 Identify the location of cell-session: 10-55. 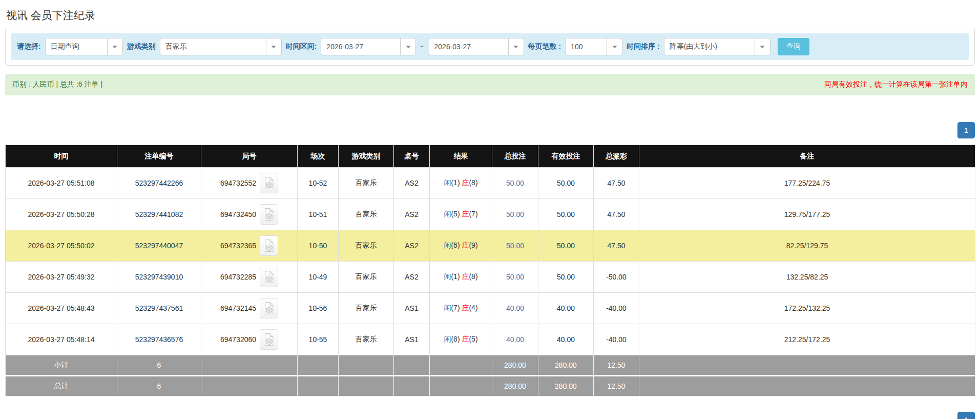
(318, 340).